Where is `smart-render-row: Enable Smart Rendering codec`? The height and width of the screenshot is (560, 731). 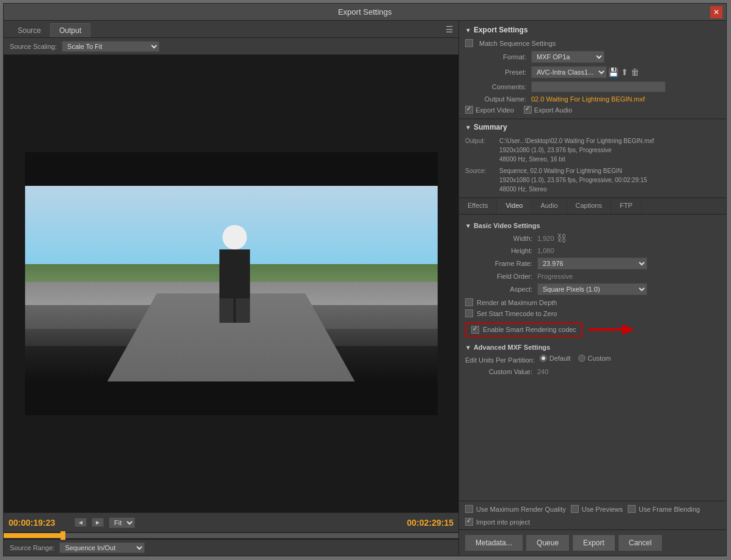 smart-render-row: Enable Smart Rendering codec is located at coordinates (593, 330).